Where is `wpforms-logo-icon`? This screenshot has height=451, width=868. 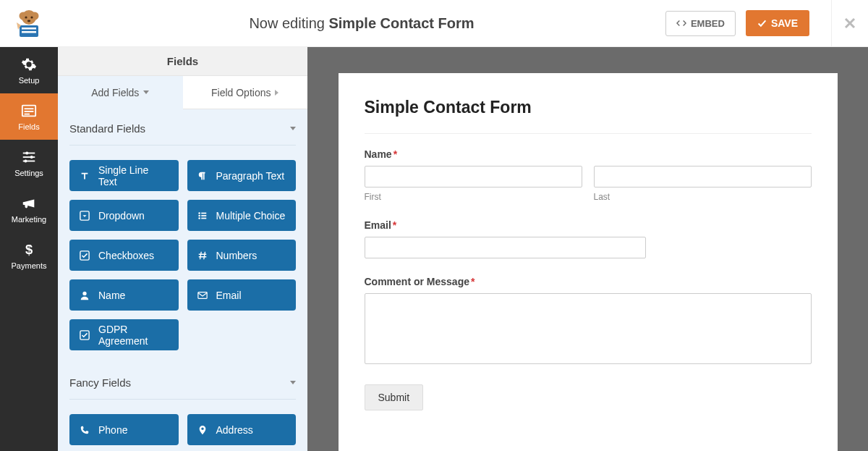
wpforms-logo-icon is located at coordinates (29, 23).